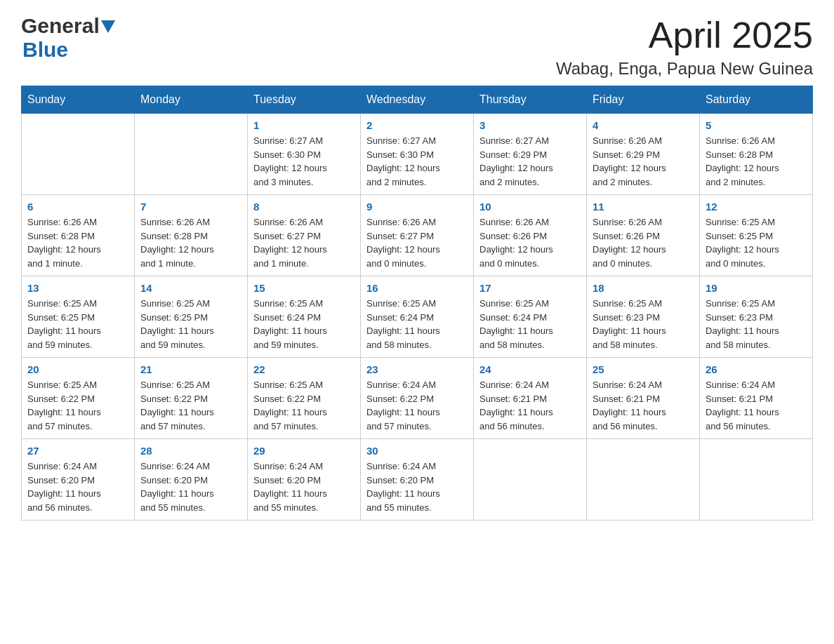  What do you see at coordinates (530, 125) in the screenshot?
I see `day-number: 3` at bounding box center [530, 125].